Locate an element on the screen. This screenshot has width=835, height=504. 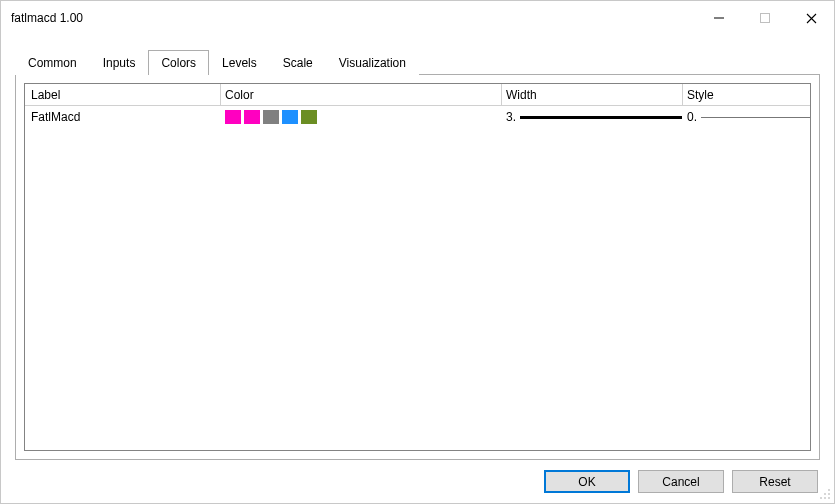
minimize-icon is located at coordinates (719, 18).